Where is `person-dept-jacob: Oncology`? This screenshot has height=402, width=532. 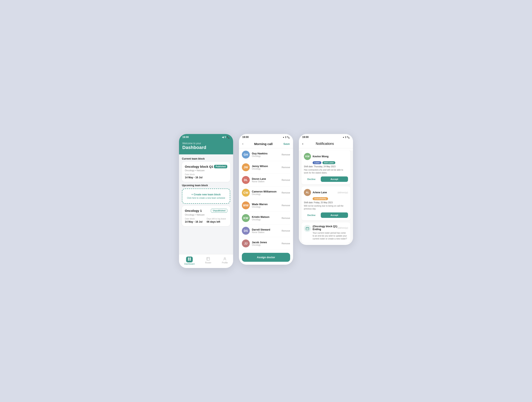 person-dept-jacob: Oncology is located at coordinates (267, 245).